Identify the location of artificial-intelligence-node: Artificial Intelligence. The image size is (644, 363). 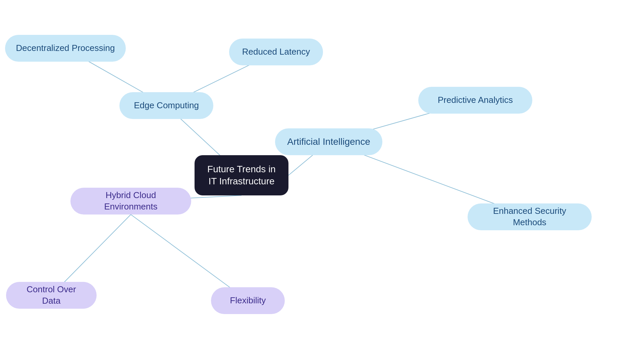
(329, 142).